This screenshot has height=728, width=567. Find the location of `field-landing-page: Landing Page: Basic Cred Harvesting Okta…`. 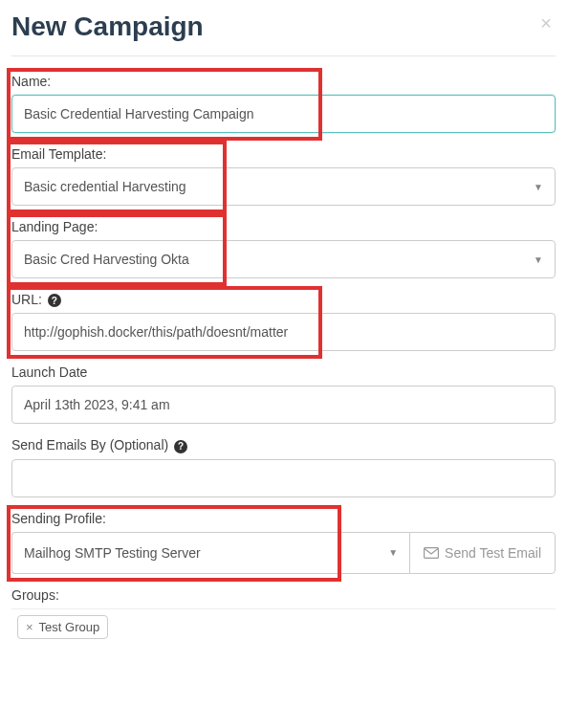

field-landing-page: Landing Page: Basic Cred Harvesting Okta… is located at coordinates (283, 249).